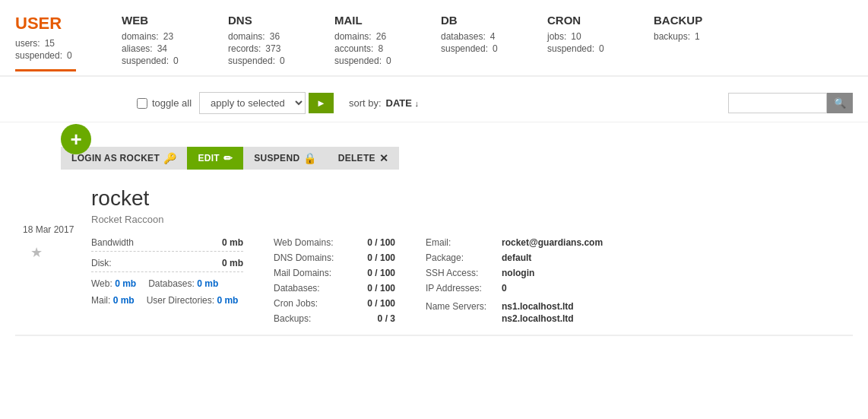  I want to click on action-bar: LOGIN AS ROCKET 🔑 EDIT ✏ SUSPEND 🔒 DELET…, so click(457, 158).